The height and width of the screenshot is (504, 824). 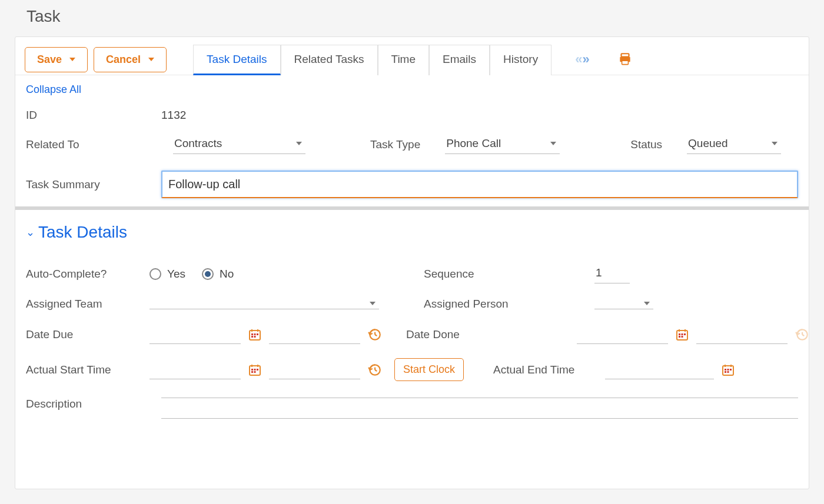 What do you see at coordinates (742, 334) in the screenshot?
I see `date-done-time-input` at bounding box center [742, 334].